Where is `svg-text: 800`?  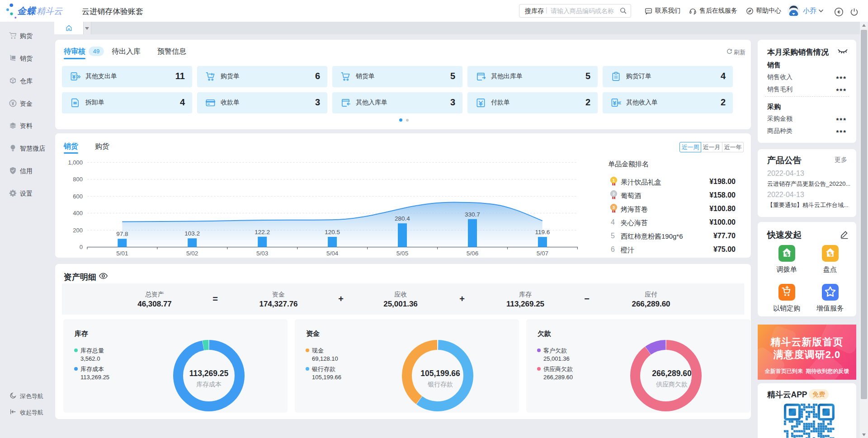 svg-text: 800 is located at coordinates (78, 179).